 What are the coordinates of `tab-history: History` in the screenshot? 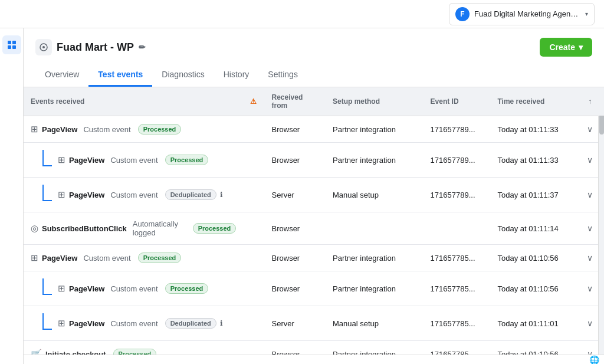 It's located at (237, 76).